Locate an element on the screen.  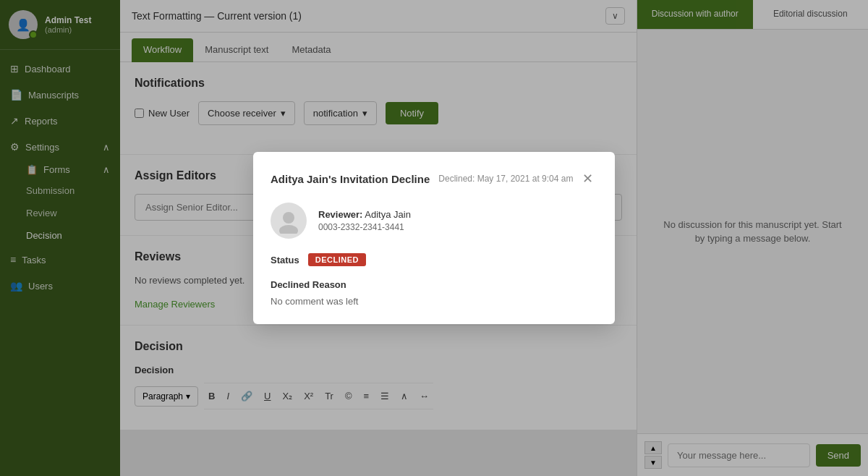
reviewer-label: Reviewer: is located at coordinates (340, 214).